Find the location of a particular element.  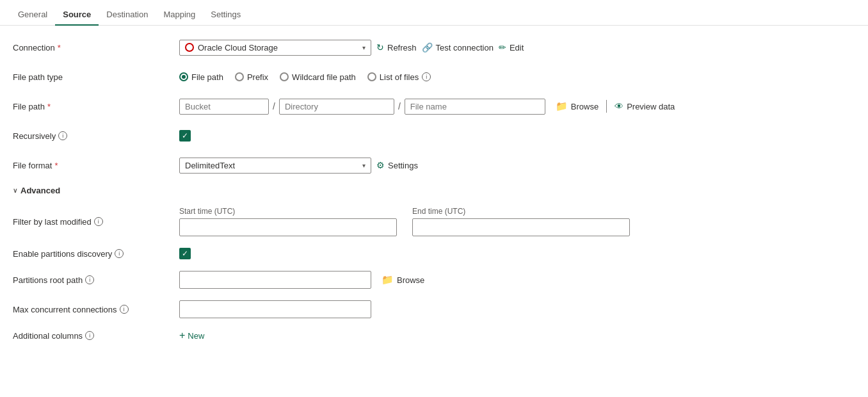

enable-partitions-label-text: Enable partitions discovery is located at coordinates (63, 254).